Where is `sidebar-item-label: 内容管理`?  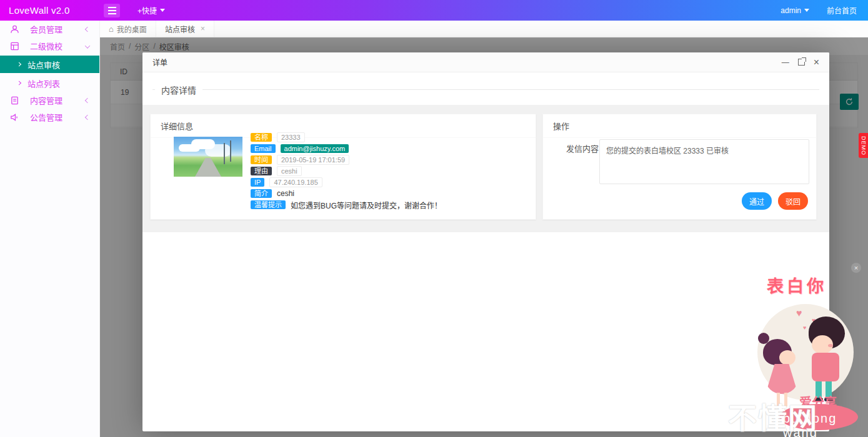 sidebar-item-label: 内容管理 is located at coordinates (46, 100).